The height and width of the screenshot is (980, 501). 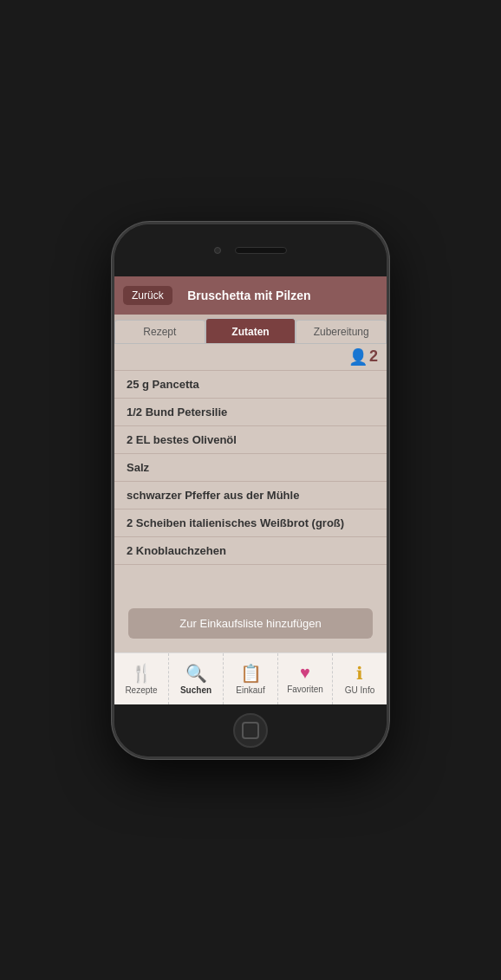 I want to click on favoriten-icon: ♥, so click(x=305, y=672).